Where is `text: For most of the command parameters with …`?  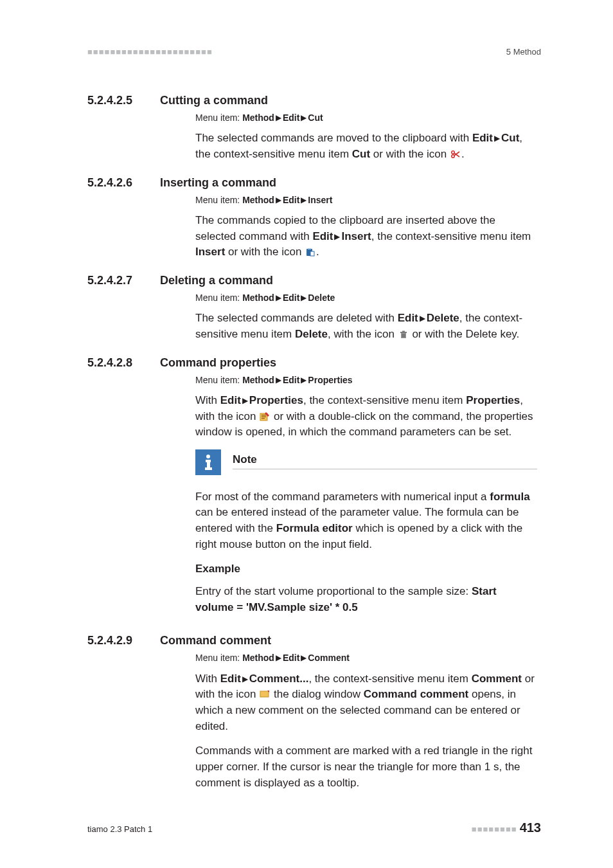 text: For most of the command parameters with … is located at coordinates (342, 496).